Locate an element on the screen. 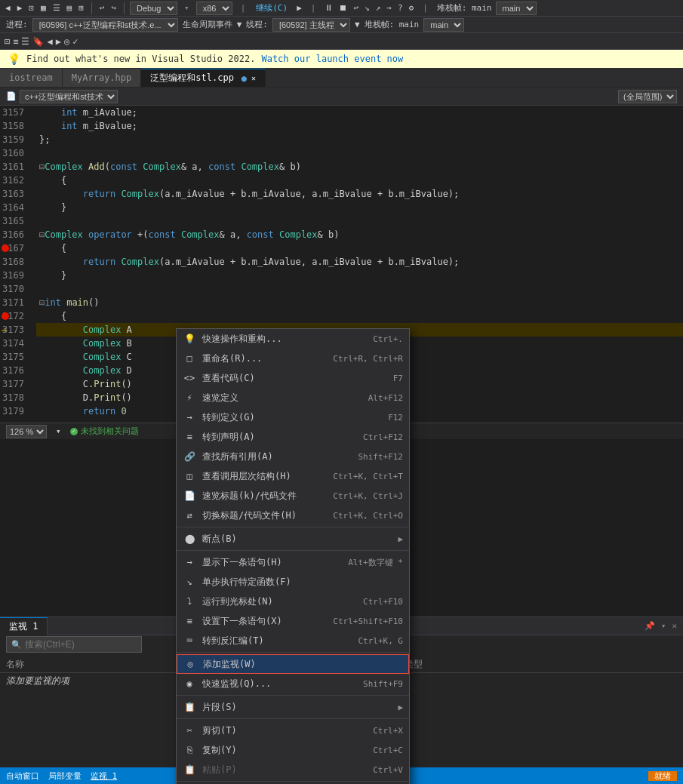 The height and width of the screenshot is (784, 683). ctx-goto-def: → 转到定义(G) F12 is located at coordinates (293, 417).